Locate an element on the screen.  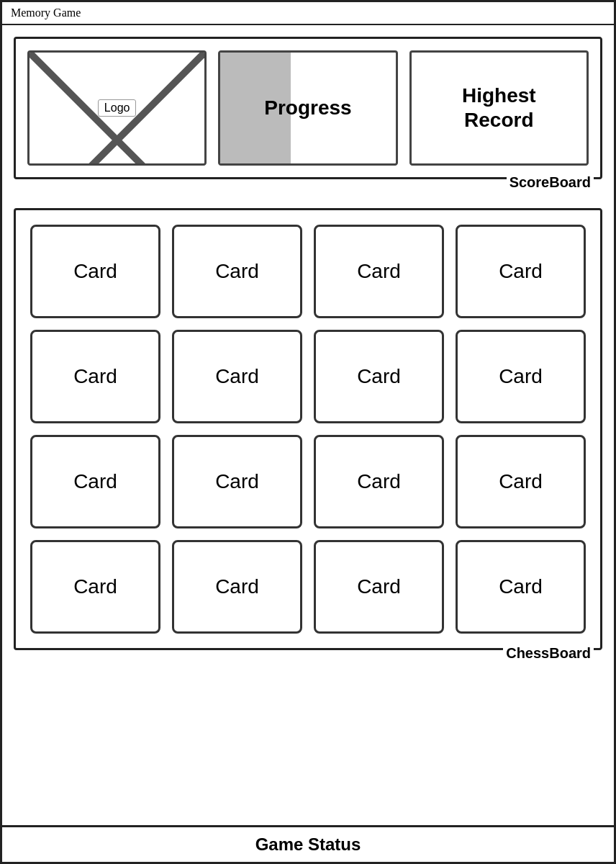
record-box: Highest Record is located at coordinates (499, 108).